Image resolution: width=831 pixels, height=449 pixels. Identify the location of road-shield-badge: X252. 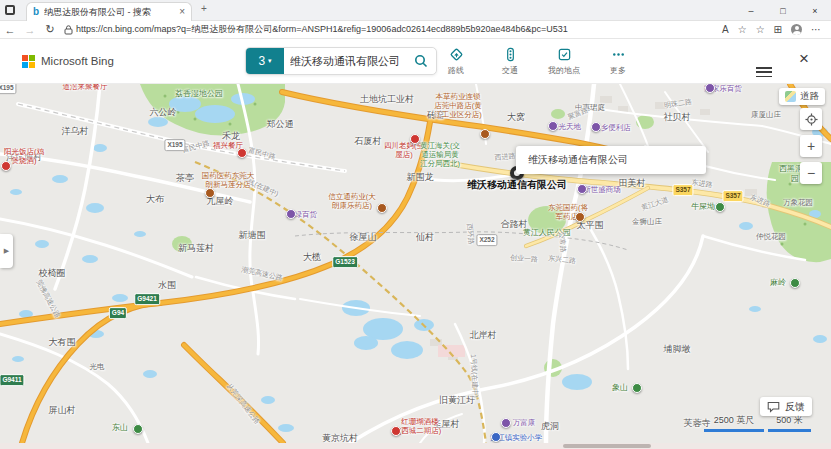
(486, 240).